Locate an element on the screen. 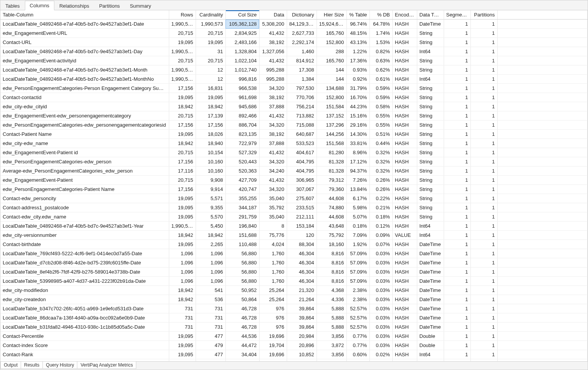 The height and width of the screenshot is (370, 588). cell-col_size: 886,704 is located at coordinates (242, 125).